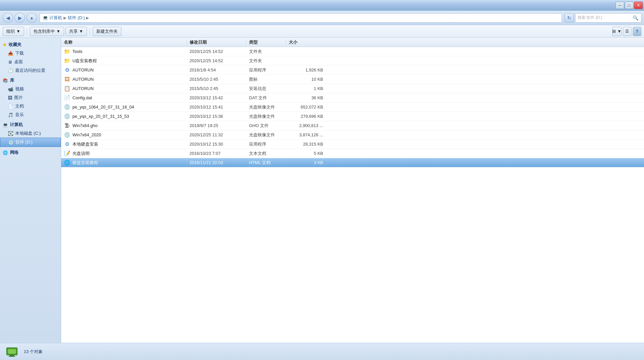 This screenshot has height=360, width=644. Describe the element at coordinates (11, 71) in the screenshot. I see `recent-icon: 🕐` at that location.